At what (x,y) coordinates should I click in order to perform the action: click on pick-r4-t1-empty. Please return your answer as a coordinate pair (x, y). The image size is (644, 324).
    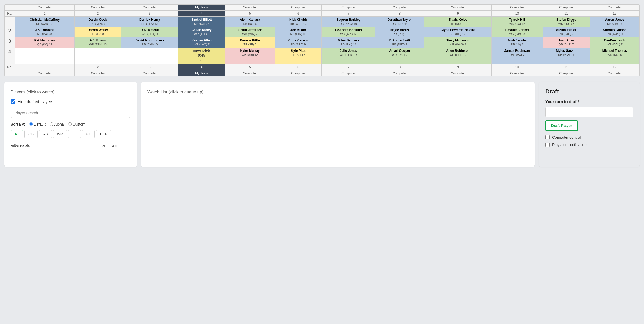
    Looking at the image, I should click on (45, 56).